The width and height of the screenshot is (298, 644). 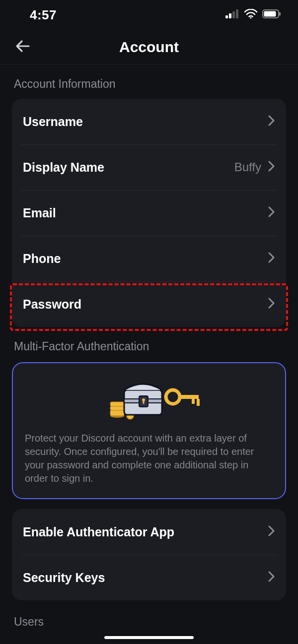 I want to click on row-display-name: Display Name Buffy, so click(x=149, y=167).